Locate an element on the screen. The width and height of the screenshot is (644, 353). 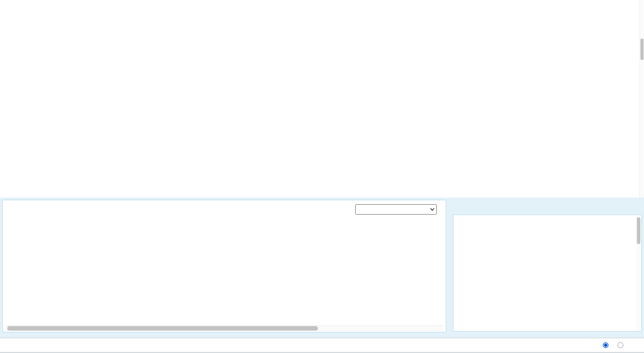
file-tree is located at coordinates (547, 216).